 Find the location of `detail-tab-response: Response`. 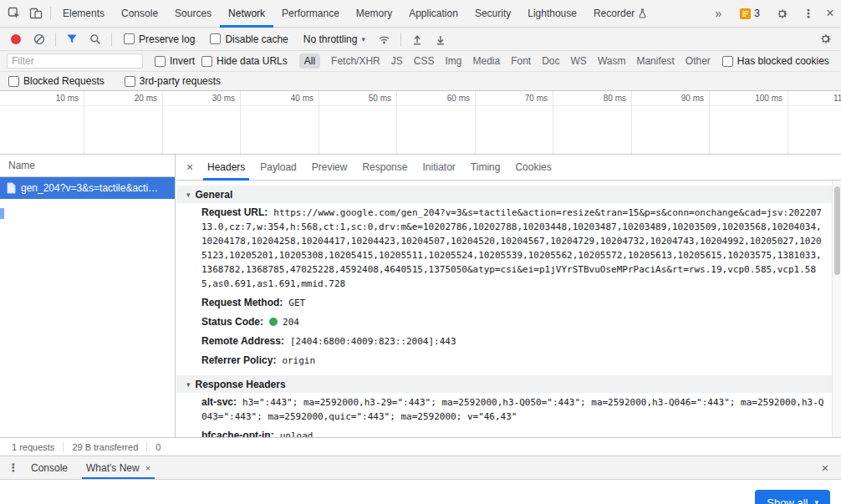

detail-tab-response: Response is located at coordinates (385, 167).